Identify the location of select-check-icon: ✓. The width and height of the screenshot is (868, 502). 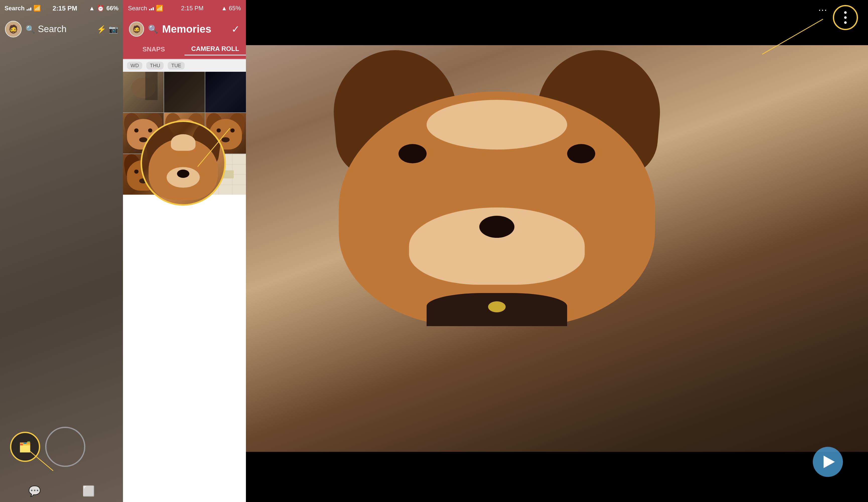
(236, 29).